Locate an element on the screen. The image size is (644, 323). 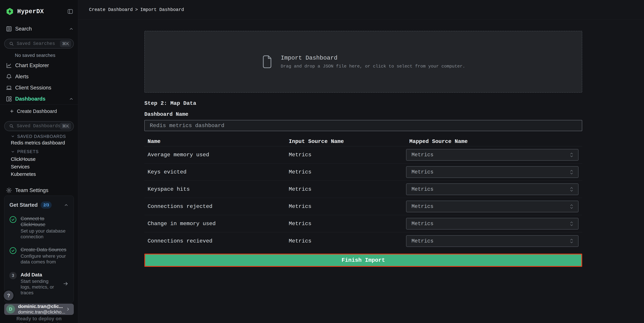
preset-item-kubernetes: Kubernetes is located at coordinates (39, 174).